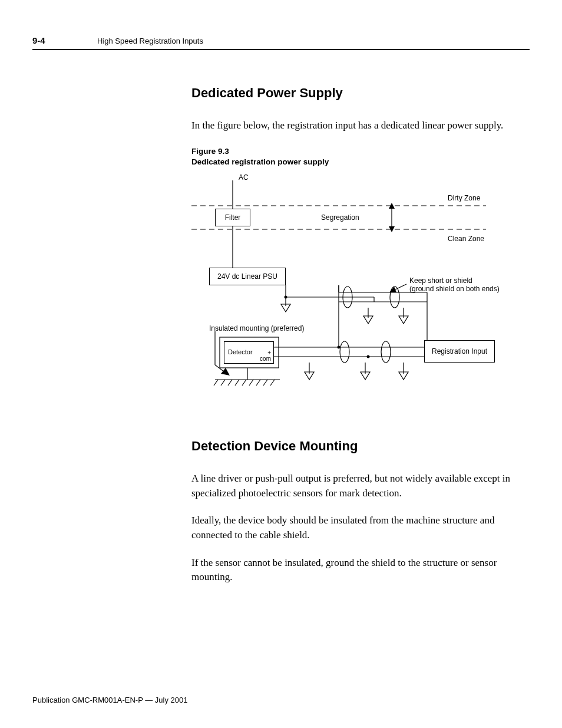  Describe the element at coordinates (110, 700) in the screenshot. I see `publication-footer: Publication GMC-RM001A-EN-P — July 2001` at that location.